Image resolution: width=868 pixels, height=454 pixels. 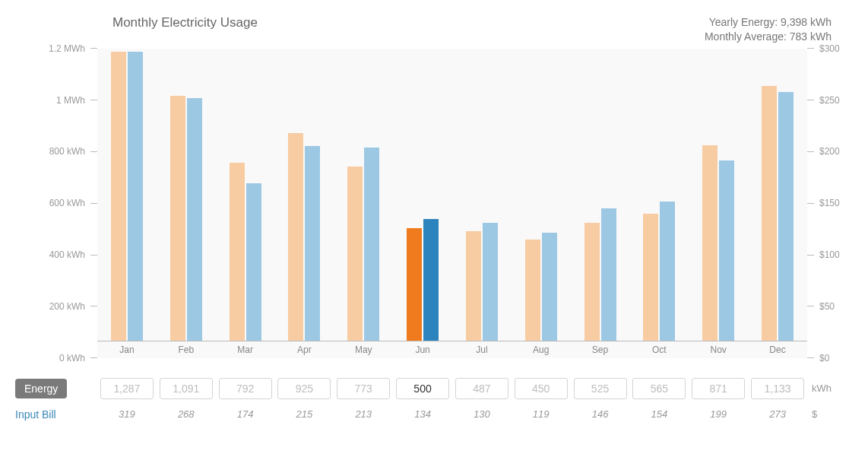 What do you see at coordinates (778, 414) in the screenshot?
I see `bill-value: 273` at bounding box center [778, 414].